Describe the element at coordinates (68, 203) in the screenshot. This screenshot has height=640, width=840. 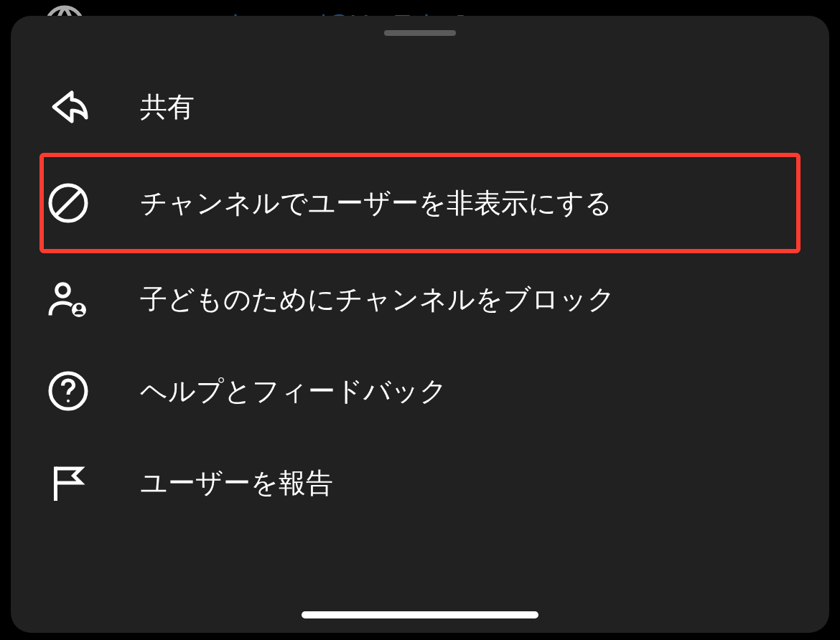
I see `block-icon` at that location.